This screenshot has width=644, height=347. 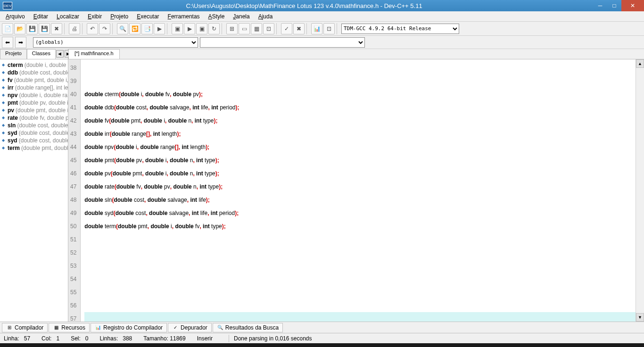 I want to click on profile-button: 📊, so click(x=317, y=29).